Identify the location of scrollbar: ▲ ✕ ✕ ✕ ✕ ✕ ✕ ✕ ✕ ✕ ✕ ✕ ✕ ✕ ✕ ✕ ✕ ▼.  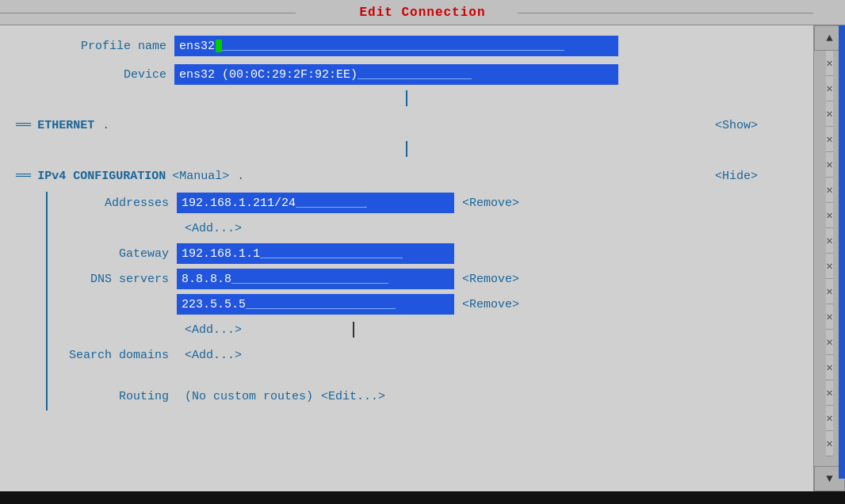
(829, 258).